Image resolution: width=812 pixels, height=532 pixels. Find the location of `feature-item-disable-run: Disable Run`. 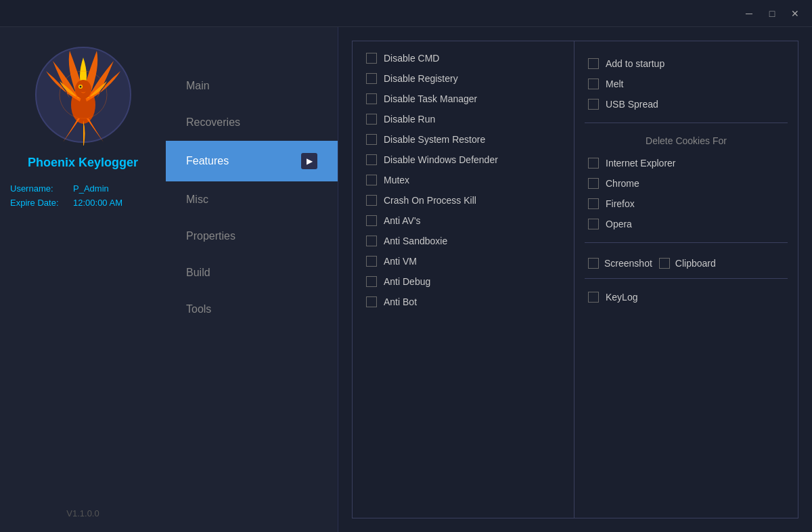

feature-item-disable-run: Disable Run is located at coordinates (463, 119).